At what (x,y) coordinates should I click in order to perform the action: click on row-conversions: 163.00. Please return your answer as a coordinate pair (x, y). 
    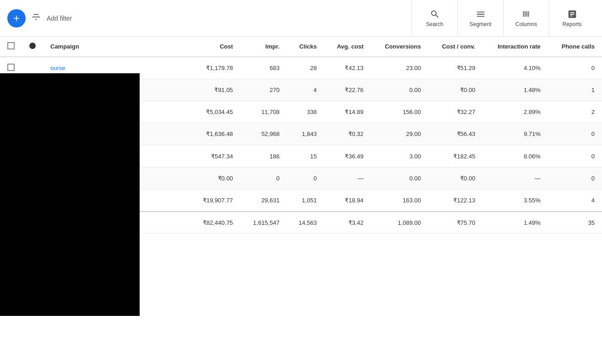
    Looking at the image, I should click on (399, 201).